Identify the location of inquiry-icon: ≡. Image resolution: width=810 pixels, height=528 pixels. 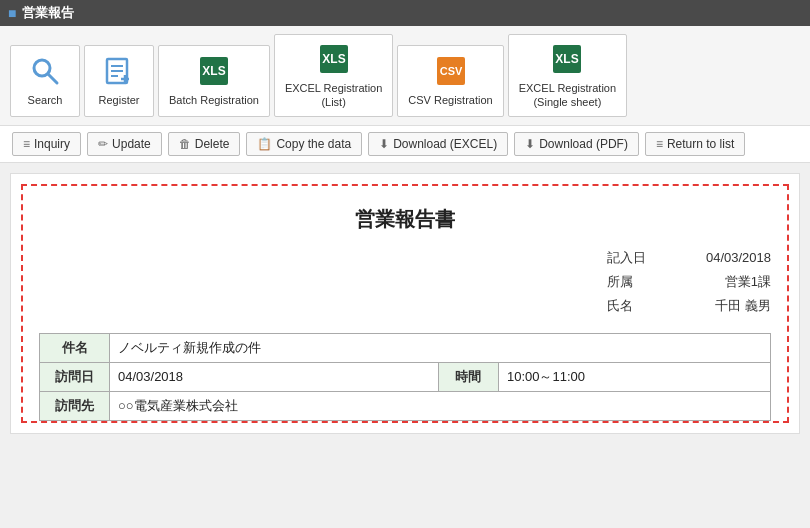
(26, 144).